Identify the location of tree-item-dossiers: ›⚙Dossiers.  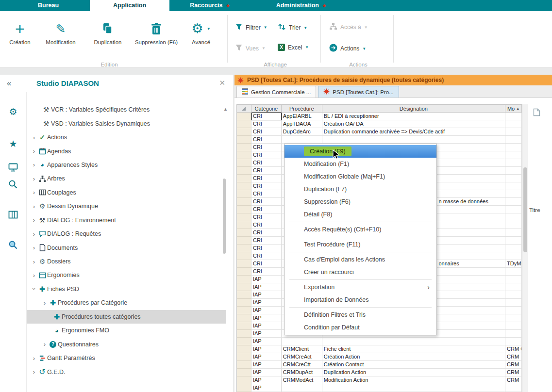
(126, 261).